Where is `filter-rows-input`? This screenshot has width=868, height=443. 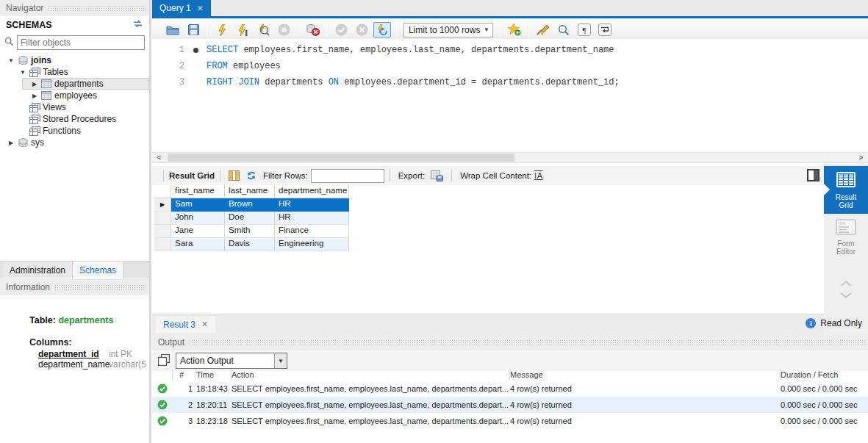
filter-rows-input is located at coordinates (348, 176).